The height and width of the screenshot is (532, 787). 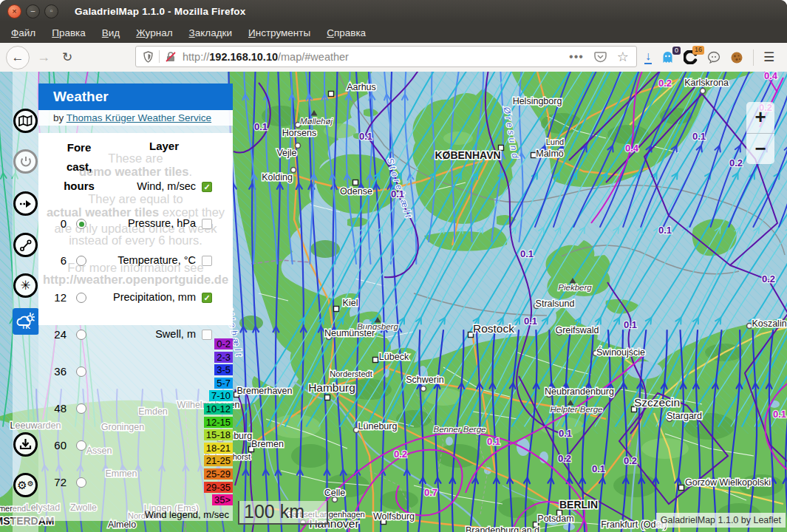 I want to click on wind-legend-title: Wind legend, m/sec, so click(x=187, y=514).